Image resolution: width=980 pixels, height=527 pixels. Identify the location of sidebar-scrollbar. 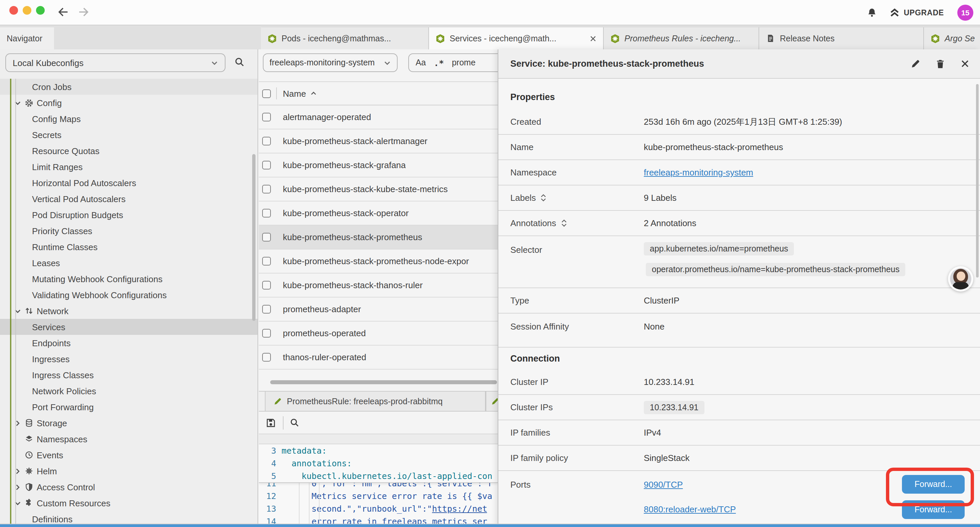
(254, 237).